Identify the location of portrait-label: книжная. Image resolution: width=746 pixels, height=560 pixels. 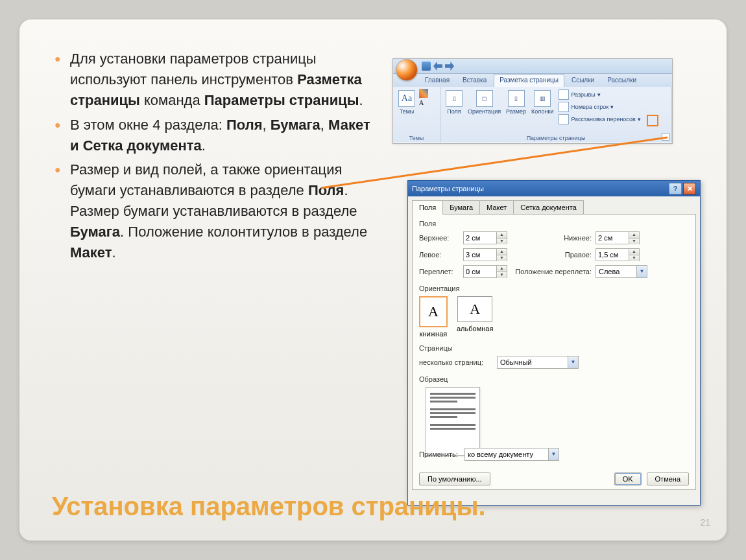
(433, 334).